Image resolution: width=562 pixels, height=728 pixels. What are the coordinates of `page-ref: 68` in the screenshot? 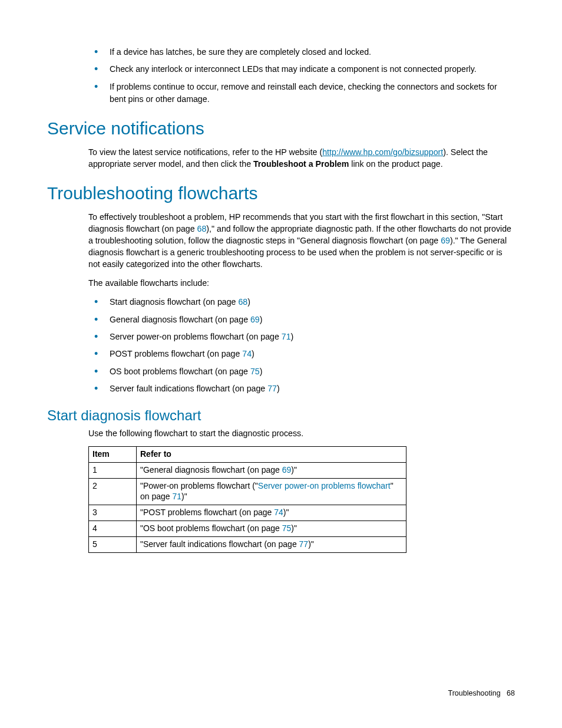 It's located at (243, 302).